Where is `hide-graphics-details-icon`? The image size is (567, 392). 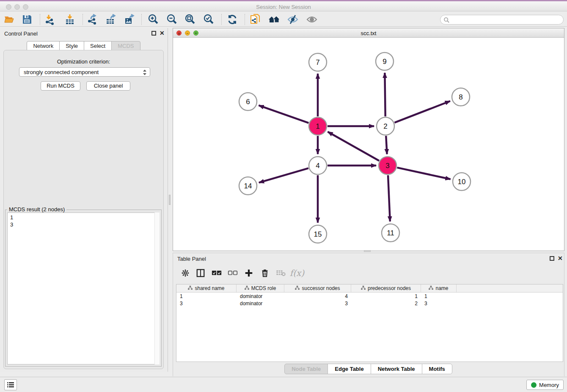
hide-graphics-details-icon is located at coordinates (293, 19).